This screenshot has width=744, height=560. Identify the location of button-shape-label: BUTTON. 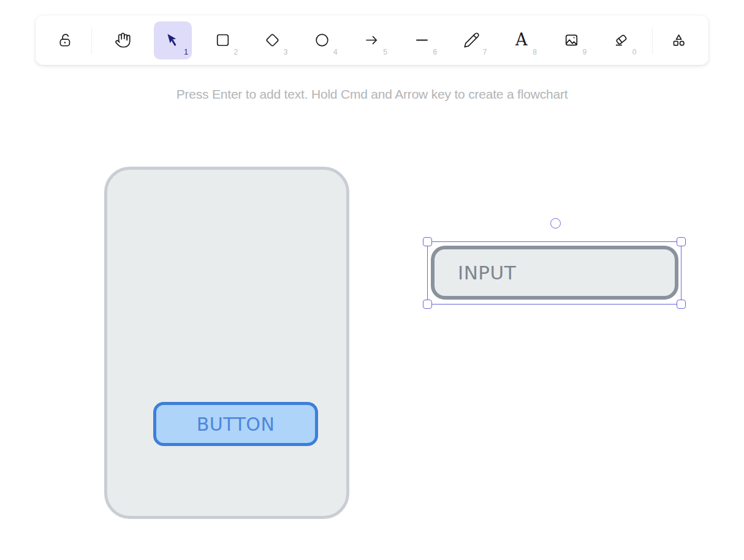
(236, 424).